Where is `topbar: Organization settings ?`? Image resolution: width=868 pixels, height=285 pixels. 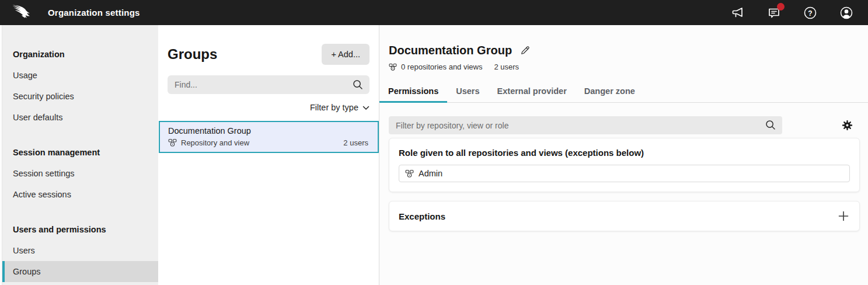 topbar: Organization settings ? is located at coordinates (434, 13).